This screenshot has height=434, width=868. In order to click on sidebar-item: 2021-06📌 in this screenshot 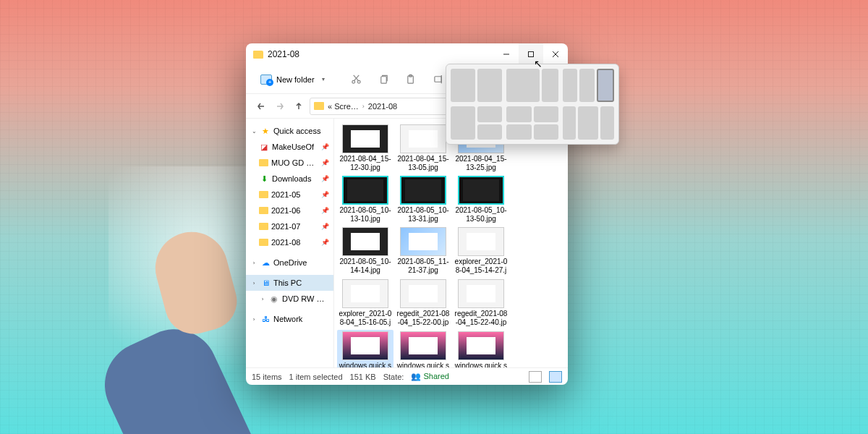, I will do `click(289, 210)`.